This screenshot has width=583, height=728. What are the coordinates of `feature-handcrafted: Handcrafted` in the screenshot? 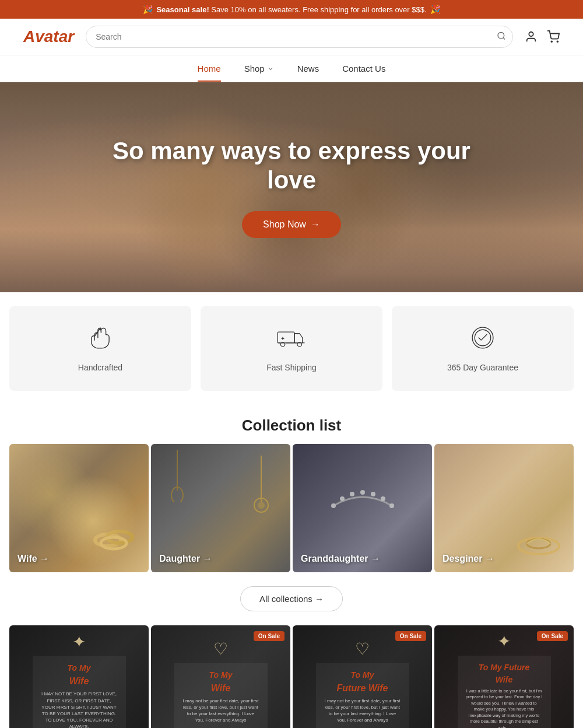 It's located at (100, 349).